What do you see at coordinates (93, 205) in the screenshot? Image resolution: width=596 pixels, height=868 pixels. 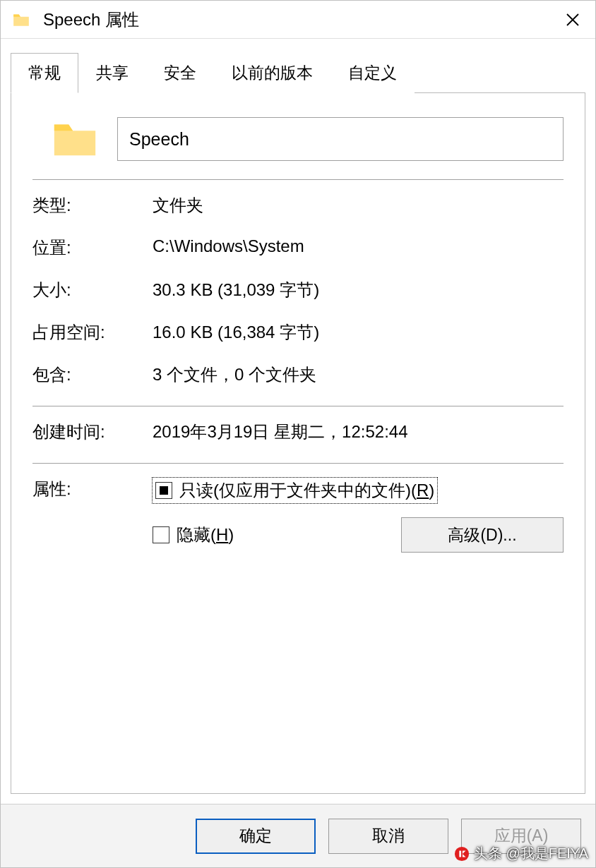 I see `type-label: 类型:` at bounding box center [93, 205].